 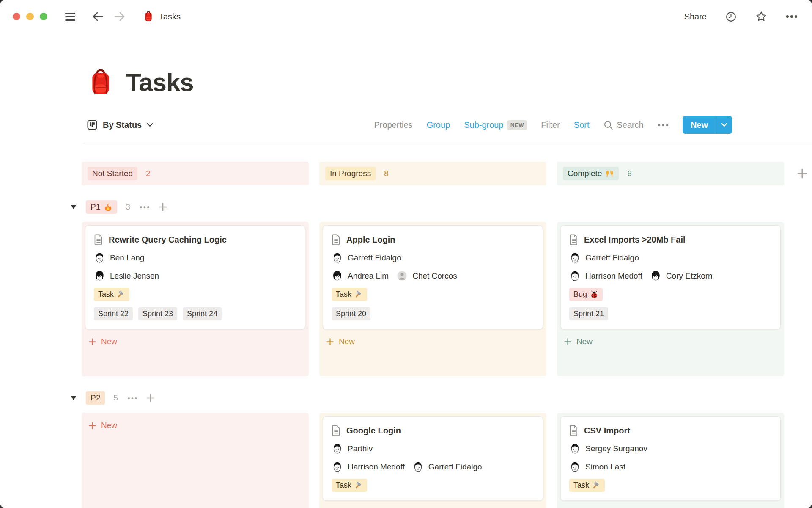 What do you see at coordinates (761, 17) in the screenshot?
I see `favorite-star-icon` at bounding box center [761, 17].